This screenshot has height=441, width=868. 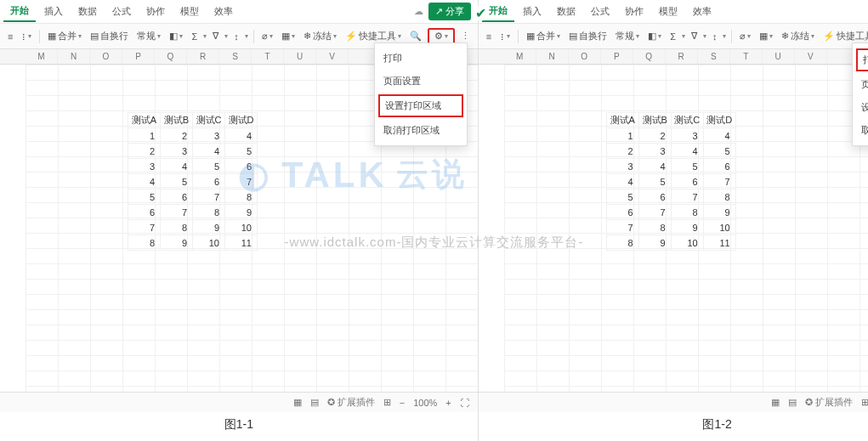 What do you see at coordinates (481, 14) in the screenshot?
I see `check-icon: ✔` at bounding box center [481, 14].